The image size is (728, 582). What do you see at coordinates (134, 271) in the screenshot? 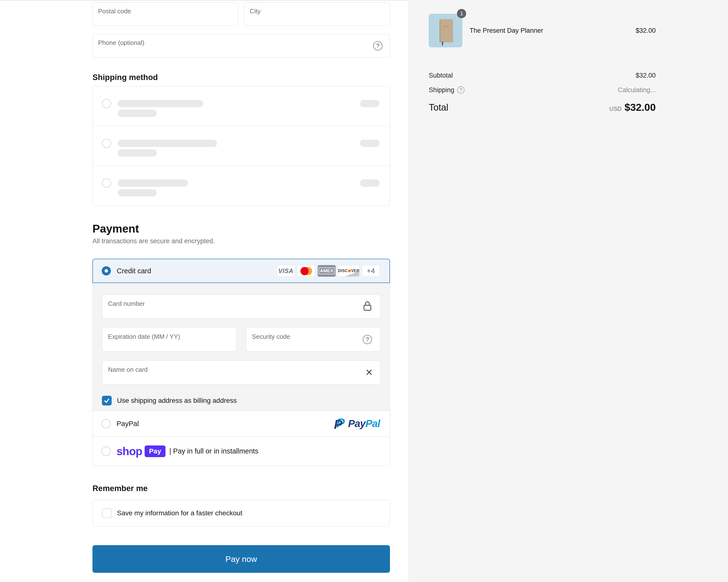
I see `credit-card-label: Credit card` at bounding box center [134, 271].